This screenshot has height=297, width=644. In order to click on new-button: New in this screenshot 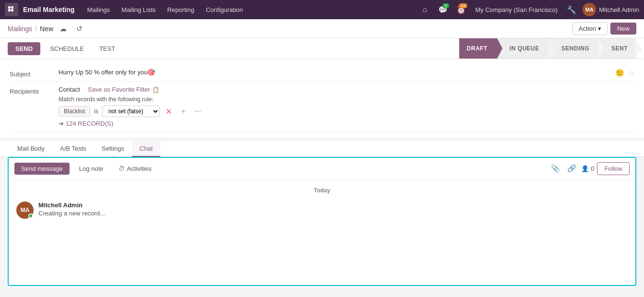, I will do `click(623, 29)`.